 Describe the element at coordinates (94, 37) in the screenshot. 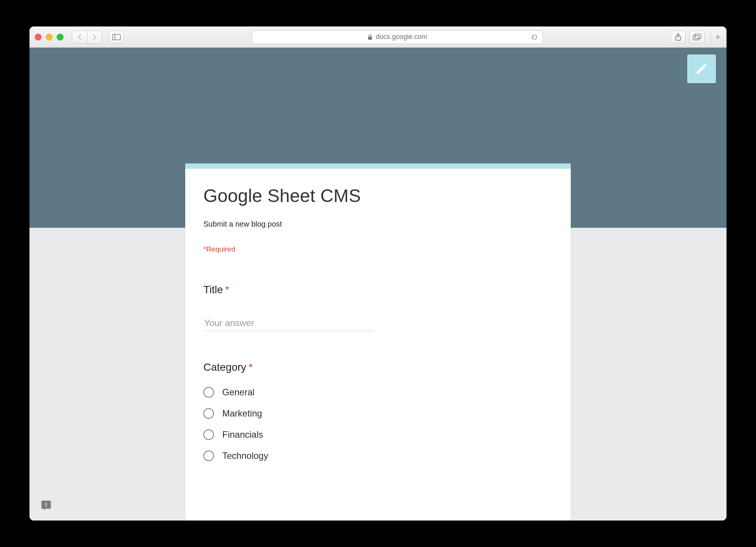

I see `forward-button` at that location.